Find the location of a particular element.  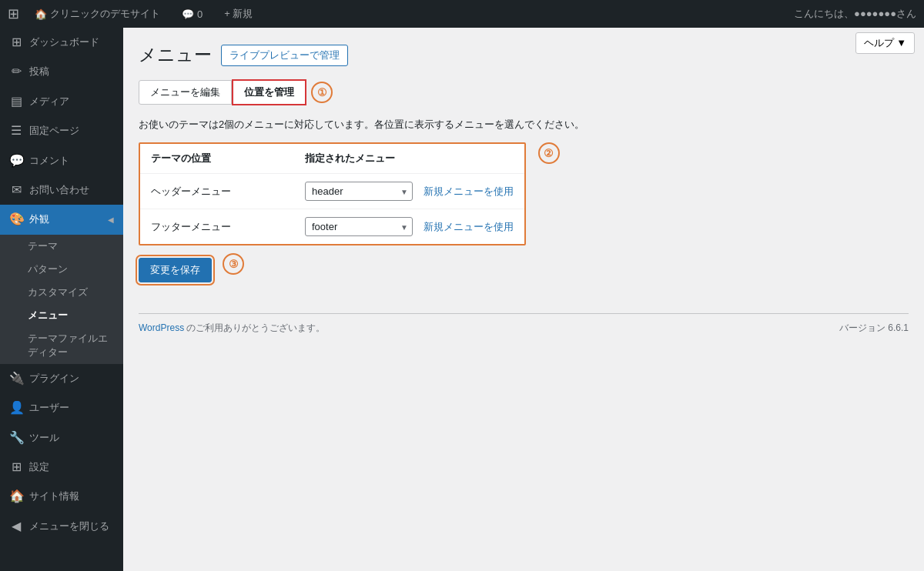

sidebar-item-close-menu: ◀ メニューを閉じる is located at coordinates (62, 526).